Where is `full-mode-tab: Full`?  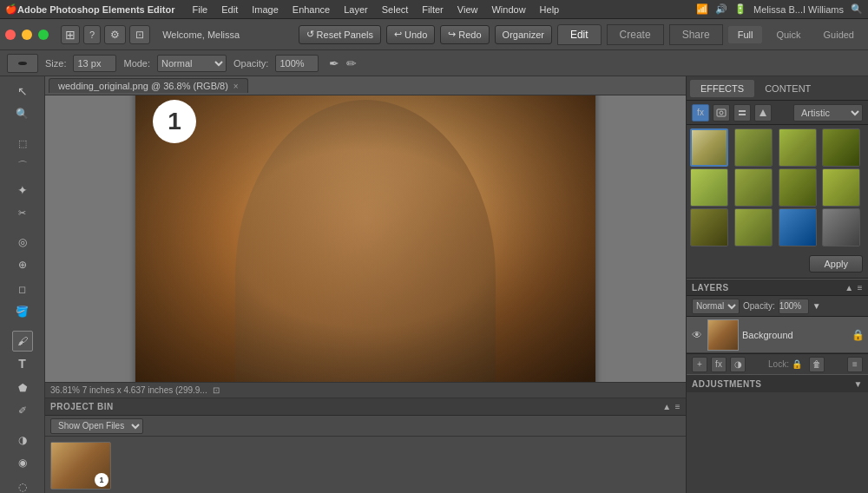 full-mode-tab: Full is located at coordinates (746, 35).